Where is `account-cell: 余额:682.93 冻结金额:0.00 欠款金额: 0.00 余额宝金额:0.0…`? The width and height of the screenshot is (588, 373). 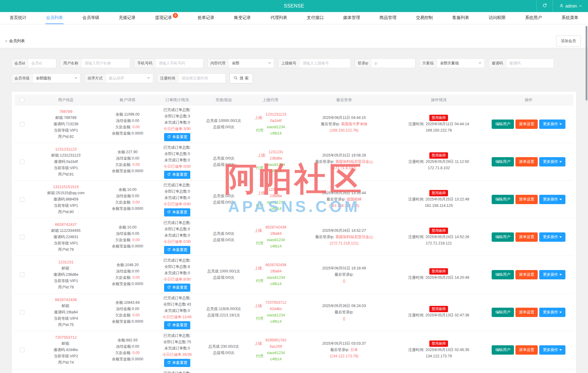 account-cell: 余额:682.93 冻结金额:0.00 欠款金额: 0.00 余额宝金额:0.0… is located at coordinates (128, 350).